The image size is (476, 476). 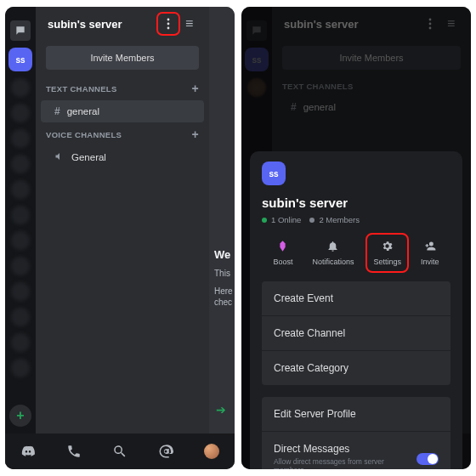 What do you see at coordinates (356, 219) in the screenshot?
I see `server-status: 1 Online 2 Members` at bounding box center [356, 219].